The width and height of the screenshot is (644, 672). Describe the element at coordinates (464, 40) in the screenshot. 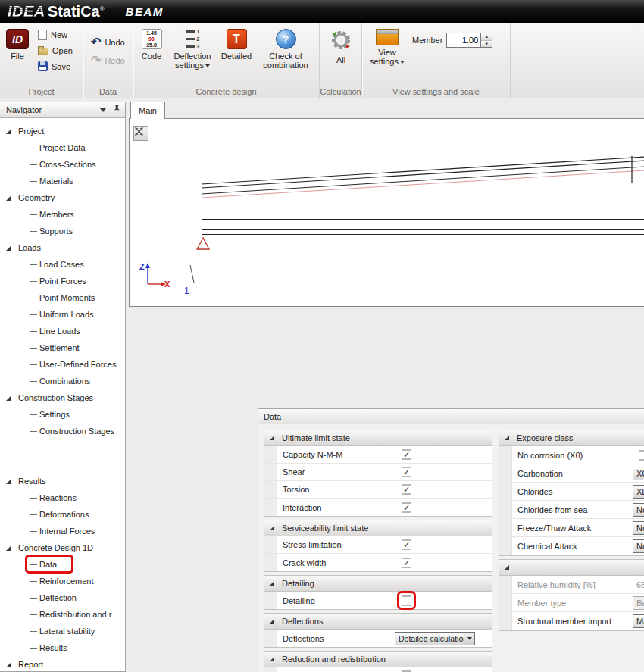

I see `member-scale-input` at that location.